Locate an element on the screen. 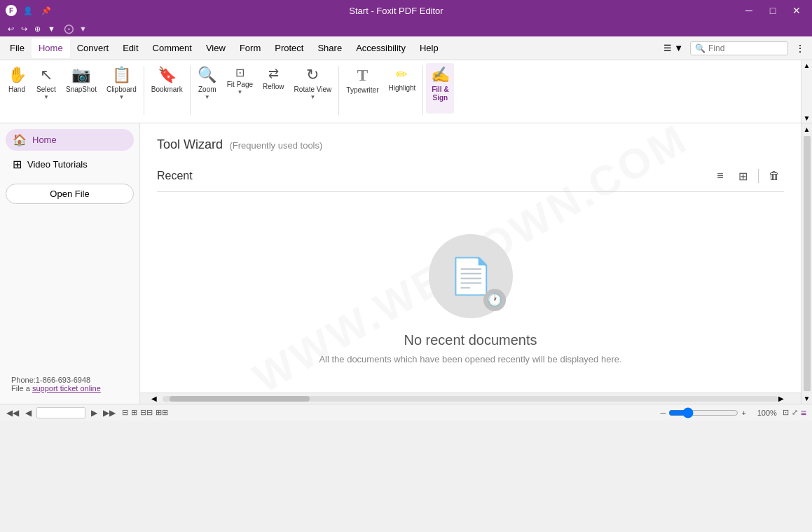  ribbon-scroll-up: ▲ is located at coordinates (807, 66).